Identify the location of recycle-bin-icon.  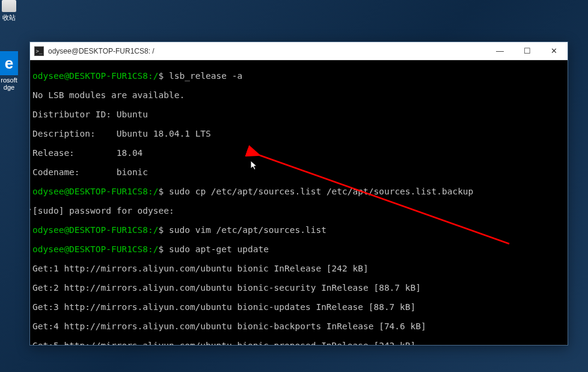
(9, 6).